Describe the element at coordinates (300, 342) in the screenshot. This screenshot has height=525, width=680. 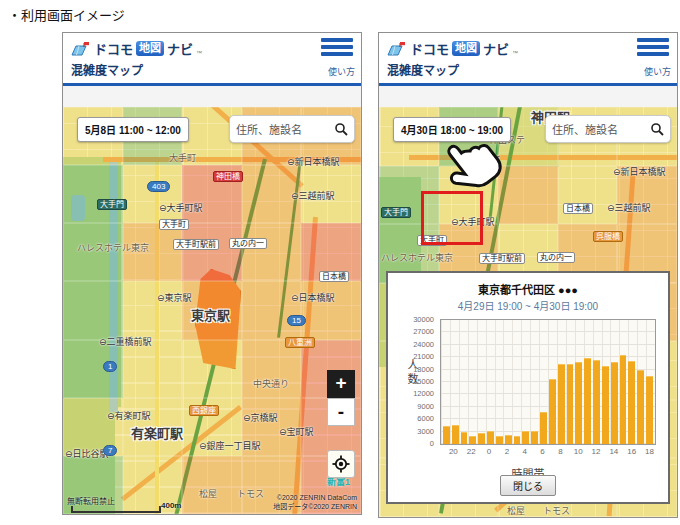
I see `map-label: 八重洲` at that location.